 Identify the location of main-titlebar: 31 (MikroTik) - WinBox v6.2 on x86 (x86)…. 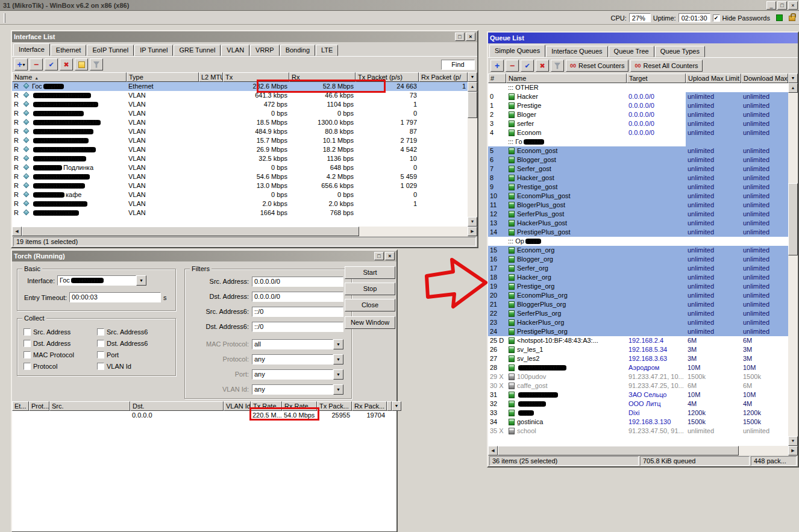
(400, 5).